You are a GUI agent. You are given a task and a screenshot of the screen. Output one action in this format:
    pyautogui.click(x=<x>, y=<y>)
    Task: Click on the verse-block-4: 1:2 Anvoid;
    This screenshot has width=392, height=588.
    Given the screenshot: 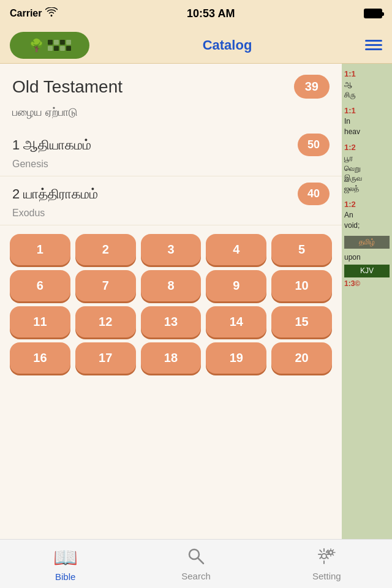 What is the action you would take?
    pyautogui.click(x=367, y=215)
    